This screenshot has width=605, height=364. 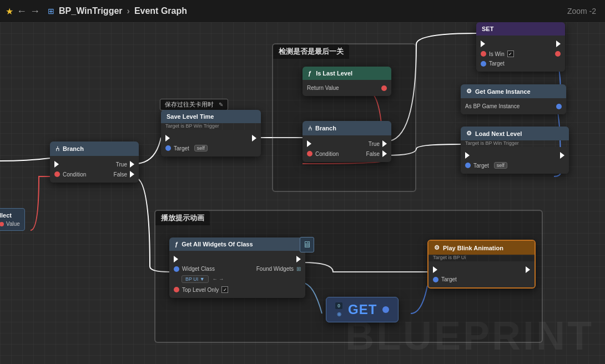 I want to click on play-blink-sublabel: Target is BP Ui, so click(x=482, y=258).